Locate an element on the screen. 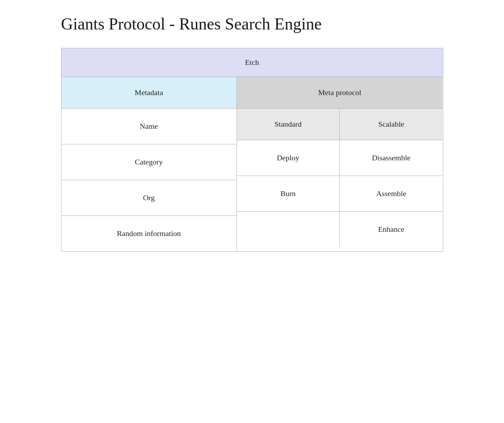  left-item-org: Org is located at coordinates (149, 198).